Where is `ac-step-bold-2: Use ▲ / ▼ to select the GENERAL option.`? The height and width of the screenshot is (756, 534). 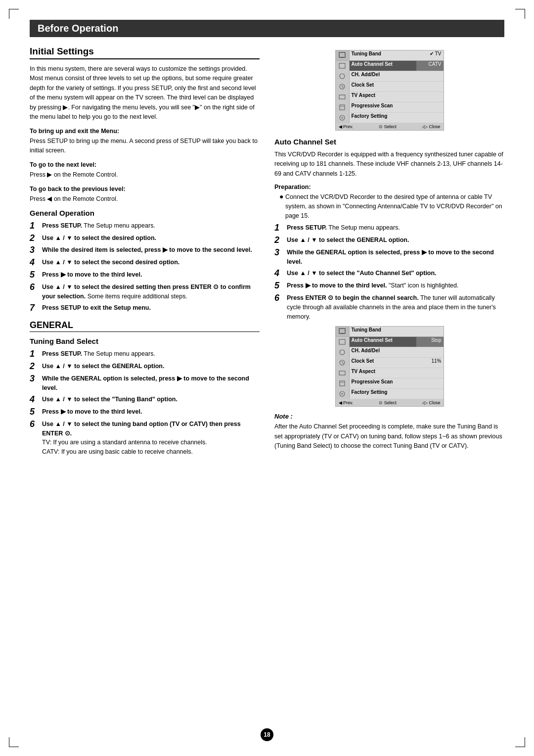
ac-step-bold-2: Use ▲ / ▼ to select the GENERAL option. is located at coordinates (348, 240).